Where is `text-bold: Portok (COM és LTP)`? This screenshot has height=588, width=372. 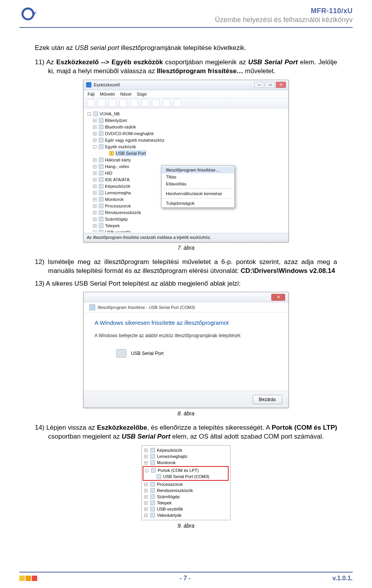 text-bold: Portok (COM és LTP) is located at coordinates (305, 427).